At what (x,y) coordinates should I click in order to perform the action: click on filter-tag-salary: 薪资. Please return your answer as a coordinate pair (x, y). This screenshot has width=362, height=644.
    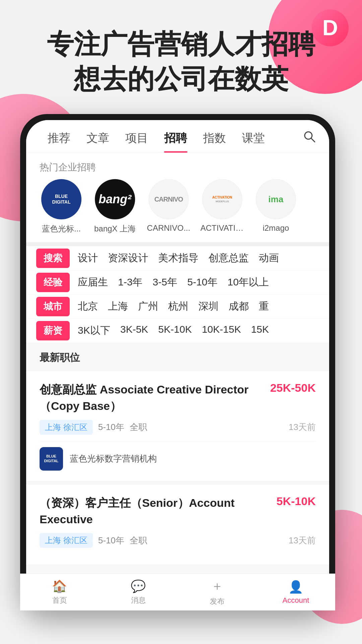
    Looking at the image, I should click on (53, 331).